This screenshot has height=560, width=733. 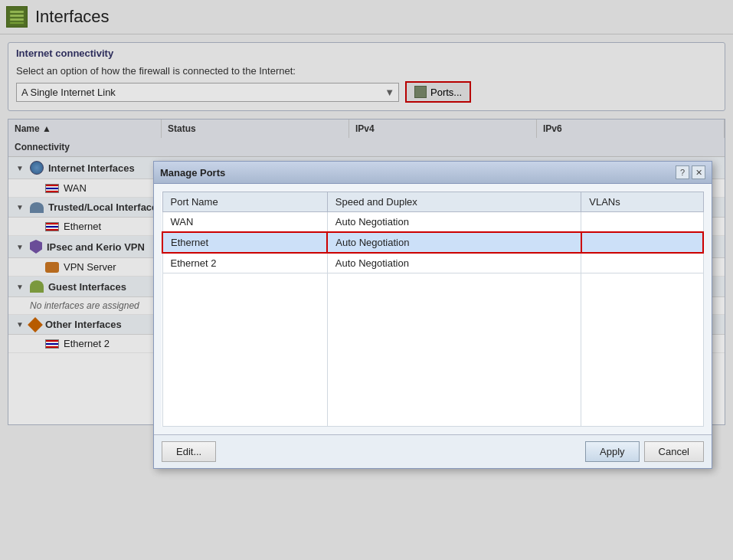 What do you see at coordinates (433, 222) in the screenshot?
I see `table-row: WAN Auto Negotiation` at bounding box center [433, 222].